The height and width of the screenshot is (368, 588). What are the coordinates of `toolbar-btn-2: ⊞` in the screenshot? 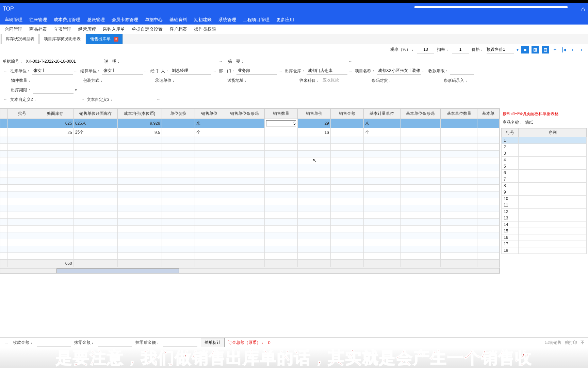 It's located at (535, 50).